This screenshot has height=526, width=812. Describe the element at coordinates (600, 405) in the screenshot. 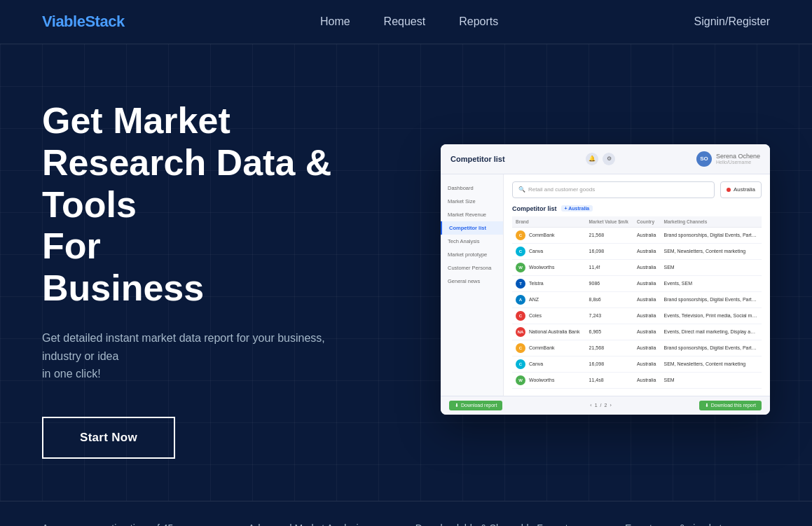

I see `pagination: ‹ 1 / 2 ›` at that location.